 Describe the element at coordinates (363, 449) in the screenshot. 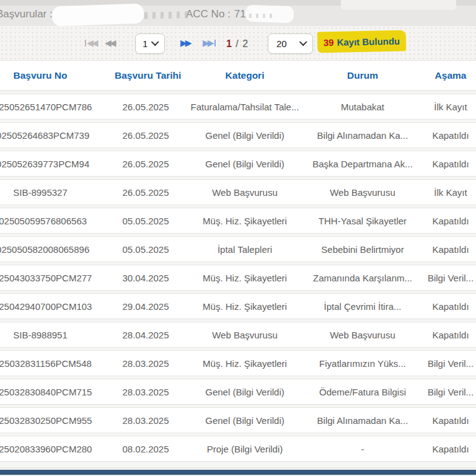

I see `cell-durum: -` at that location.